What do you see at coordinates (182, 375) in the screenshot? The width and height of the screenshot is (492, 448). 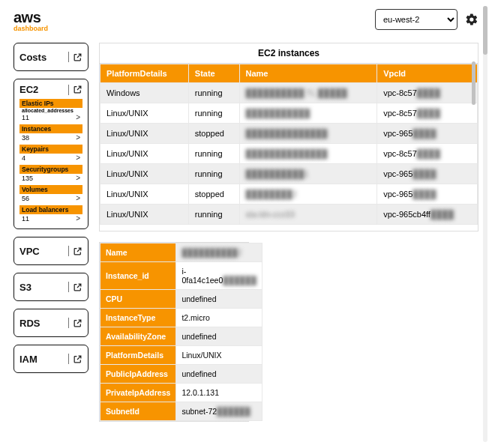 I see `detail-row: PublicIpAddressundefined` at bounding box center [182, 375].